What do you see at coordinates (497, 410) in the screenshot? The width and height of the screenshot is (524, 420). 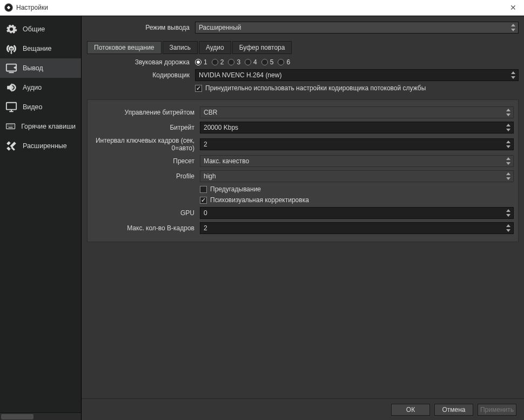 I see `apply-button: Применить` at bounding box center [497, 410].